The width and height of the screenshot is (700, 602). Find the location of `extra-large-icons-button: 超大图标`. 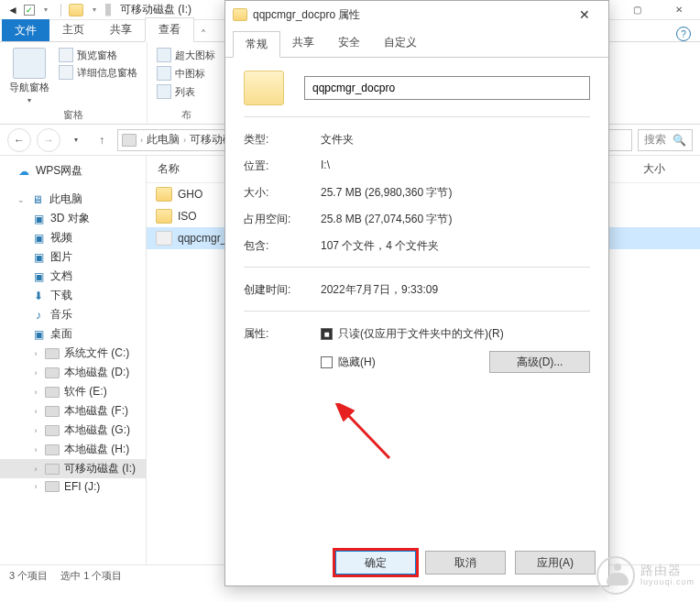

extra-large-icons-button: 超大图标 is located at coordinates (186, 55).